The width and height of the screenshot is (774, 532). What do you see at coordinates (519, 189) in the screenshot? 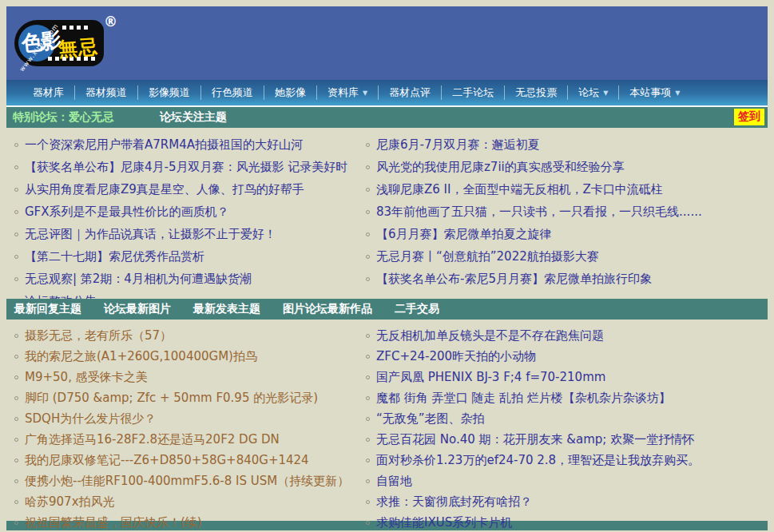
I see `topic-link: 浅聊尼康Z6 II，全面型中端无反相机，Z卡口中流砥柱` at bounding box center [519, 189].